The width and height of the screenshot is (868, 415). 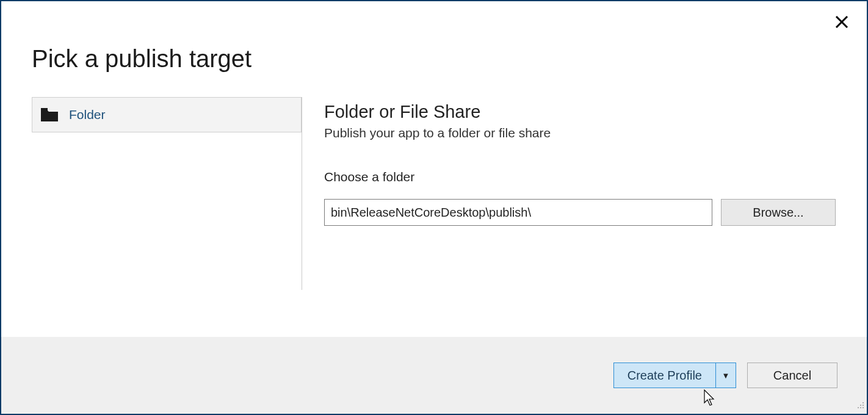 What do you see at coordinates (518, 212) in the screenshot?
I see `folder-path-input` at bounding box center [518, 212].